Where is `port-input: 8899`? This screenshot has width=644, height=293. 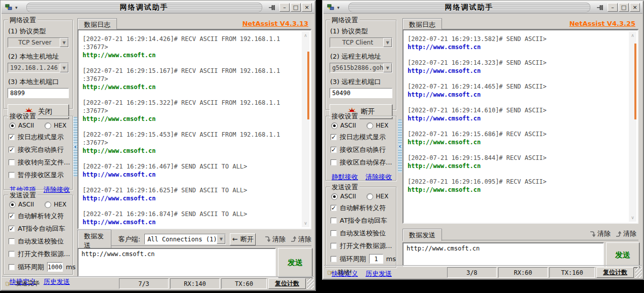 port-input: 8899 is located at coordinates (38, 93).